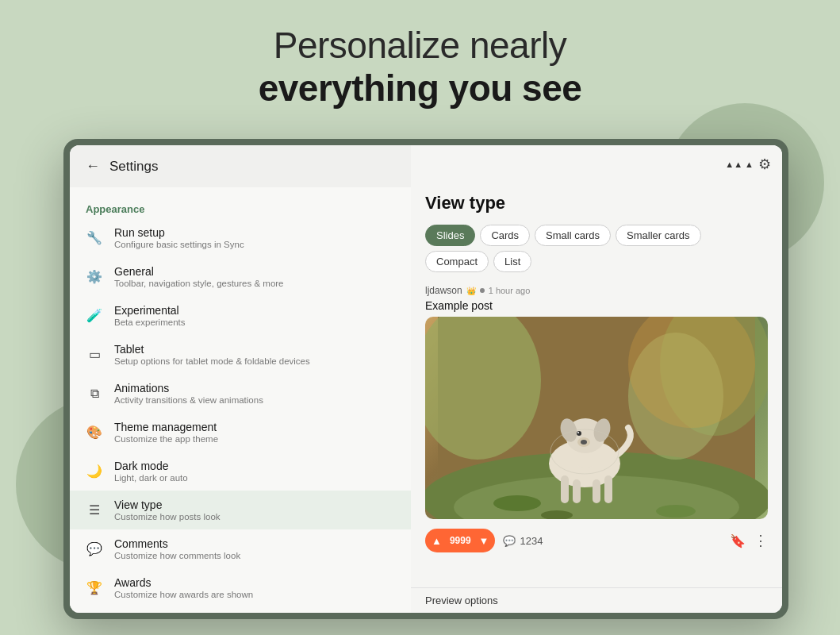 This screenshot has height=635, width=840. I want to click on post-username: ljdawson, so click(444, 291).